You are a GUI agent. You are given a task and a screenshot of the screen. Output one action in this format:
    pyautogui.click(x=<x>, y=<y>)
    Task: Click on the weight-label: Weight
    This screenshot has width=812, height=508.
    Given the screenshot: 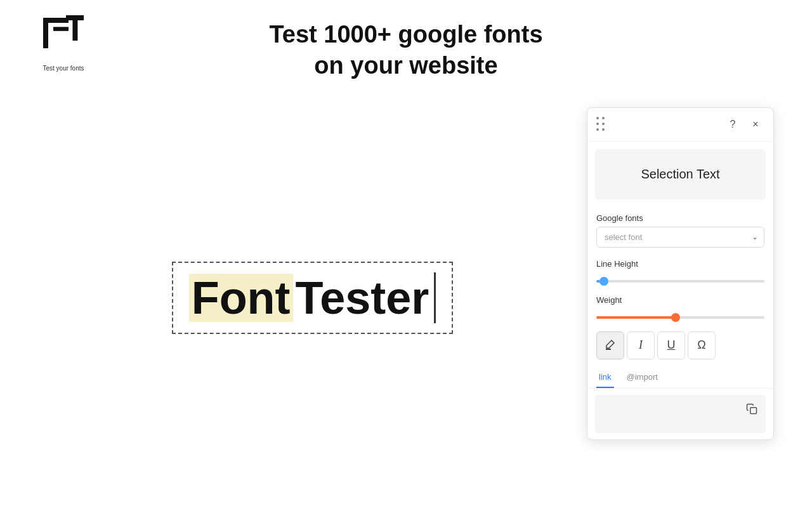 What is the action you would take?
    pyautogui.click(x=680, y=300)
    